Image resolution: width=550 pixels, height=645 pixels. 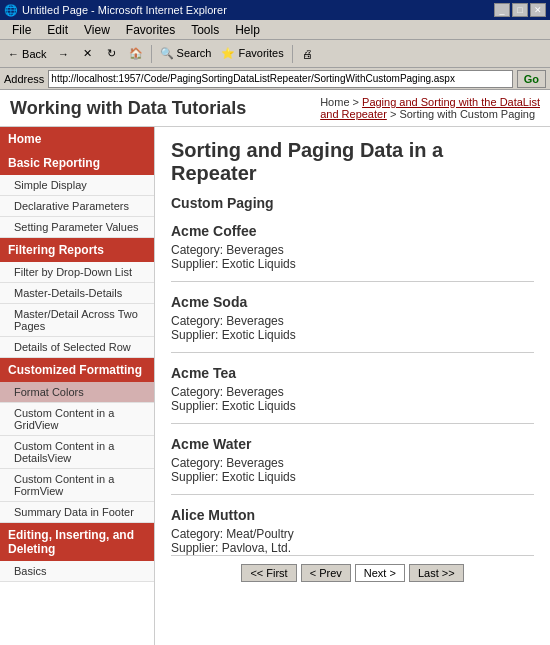 I want to click on product-category-3: Category: Beverages, so click(x=352, y=463).